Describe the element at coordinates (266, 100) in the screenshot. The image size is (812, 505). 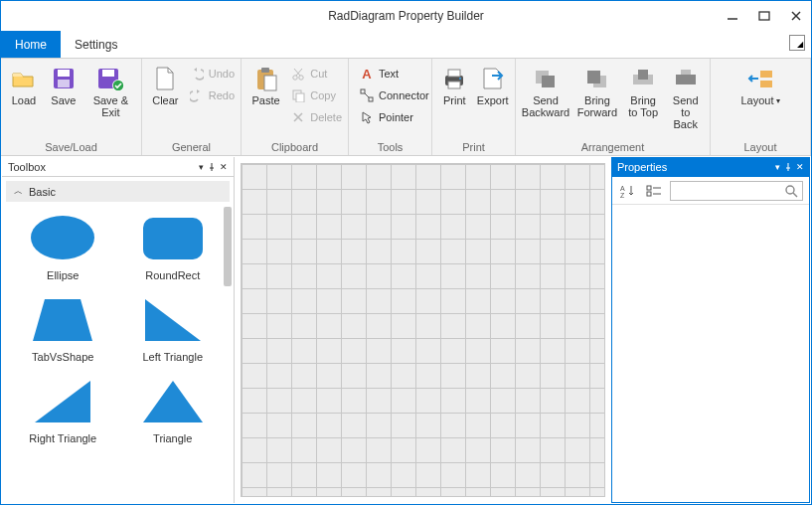
I see `paste-label: Paste` at that location.